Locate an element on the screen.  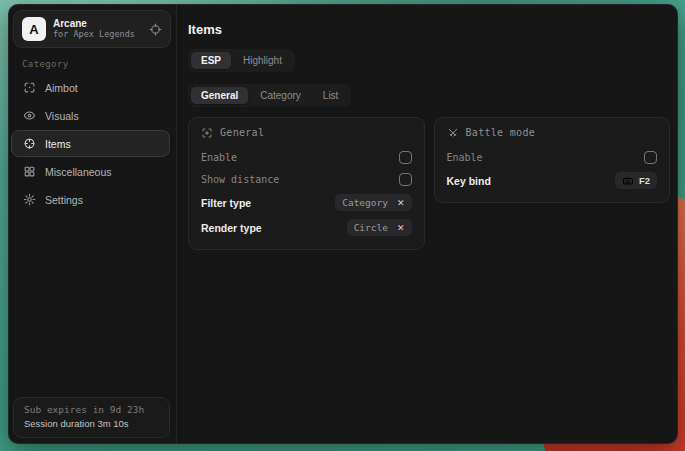
battle-mode-panel: Battle mode Enable Key bind is located at coordinates (552, 160).